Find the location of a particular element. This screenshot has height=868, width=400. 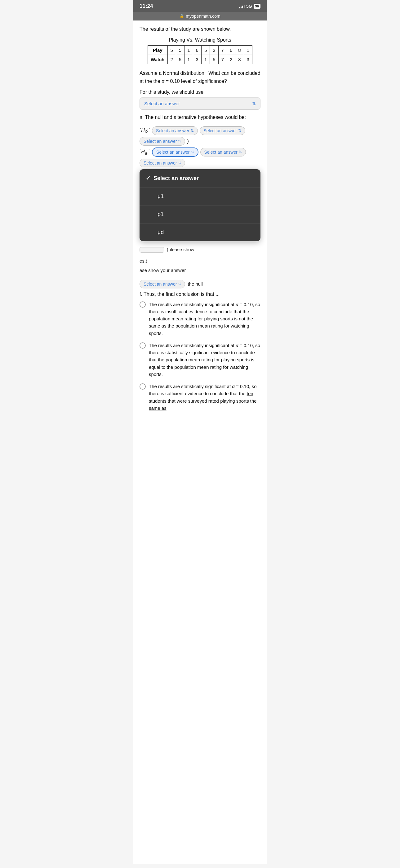

url-bar: 🔒 myopenmath.com is located at coordinates (200, 16).